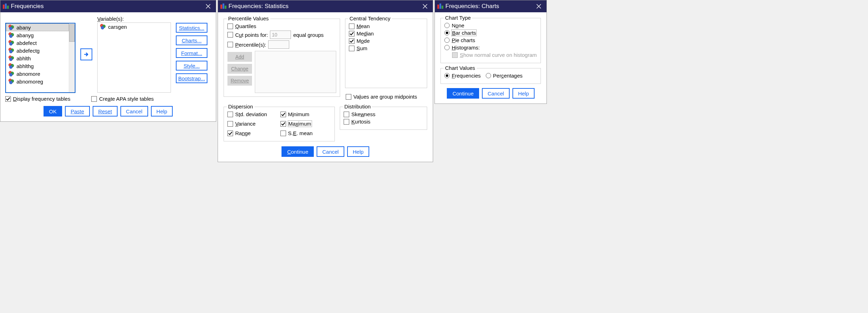  Describe the element at coordinates (37, 66) in the screenshot. I see `var-item: abhlthg` at that location.